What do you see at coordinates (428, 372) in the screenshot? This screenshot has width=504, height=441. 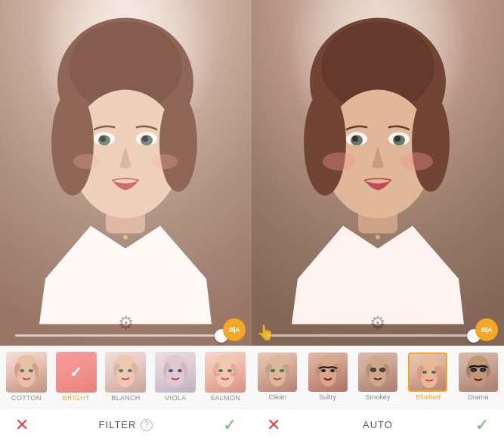 I see `filter-thumb-blushed` at bounding box center [428, 372].